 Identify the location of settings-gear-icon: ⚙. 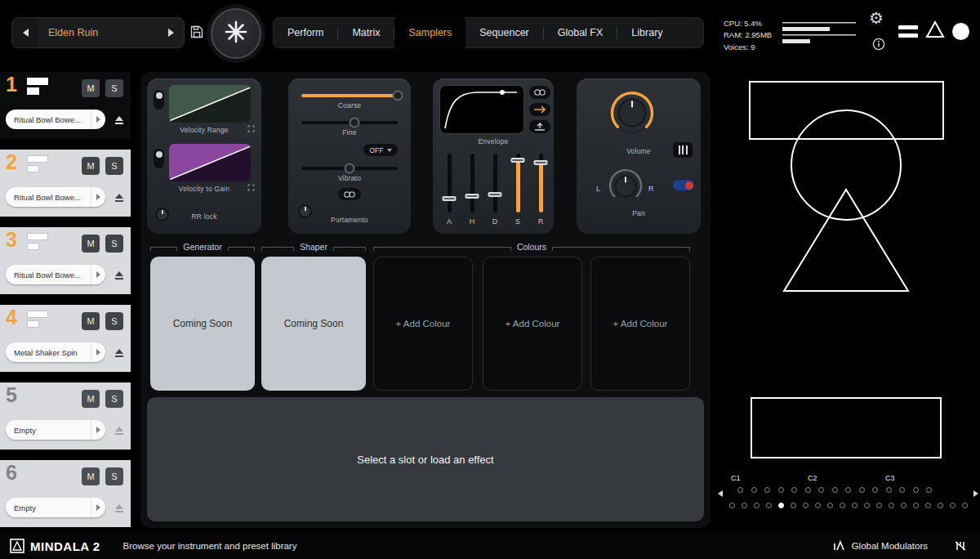
(876, 18).